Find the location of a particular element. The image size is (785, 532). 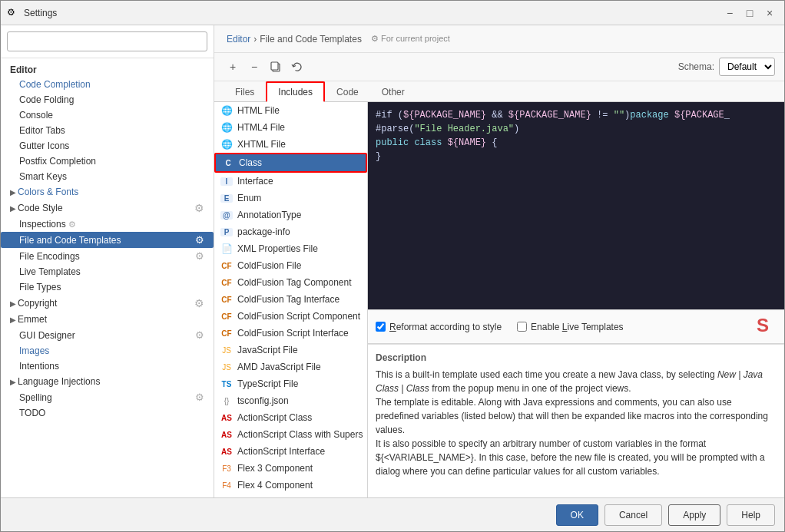

sidebar-item-copyright: ▶ Copyright ⚙ is located at coordinates (108, 303).